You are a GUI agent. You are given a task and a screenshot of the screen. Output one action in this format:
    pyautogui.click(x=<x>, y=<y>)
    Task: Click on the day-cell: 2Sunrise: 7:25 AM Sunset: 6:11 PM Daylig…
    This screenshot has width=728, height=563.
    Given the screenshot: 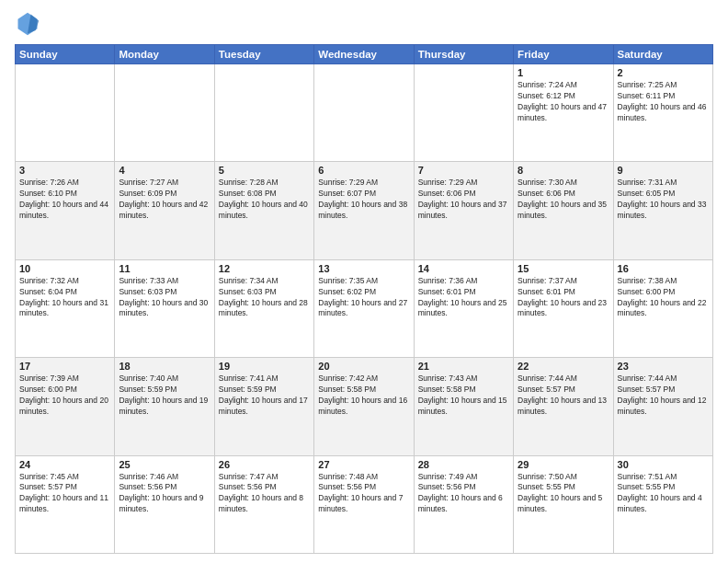 What is the action you would take?
    pyautogui.click(x=663, y=113)
    